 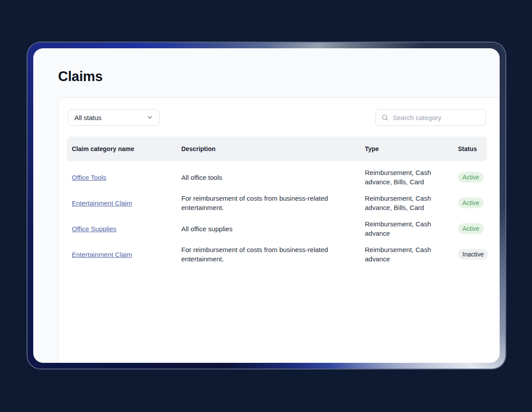 What do you see at coordinates (385, 118) in the screenshot?
I see `search-icon` at bounding box center [385, 118].